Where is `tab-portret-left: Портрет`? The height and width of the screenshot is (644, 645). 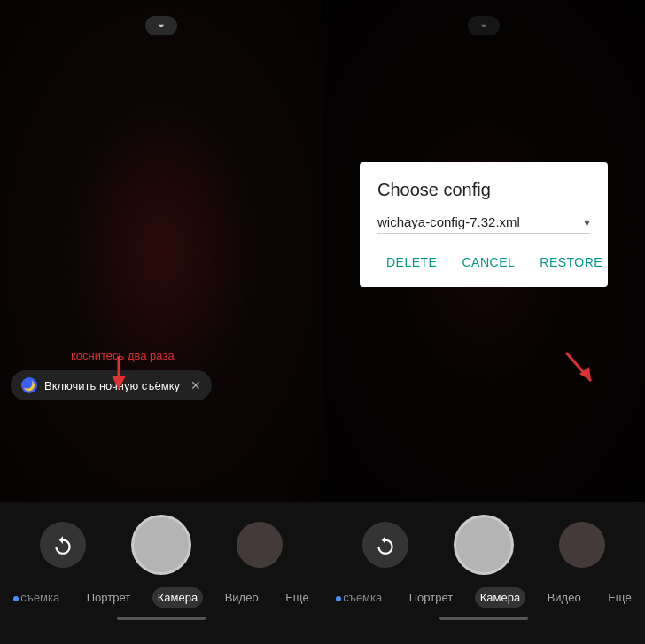 tab-portret-left: Портрет is located at coordinates (108, 597).